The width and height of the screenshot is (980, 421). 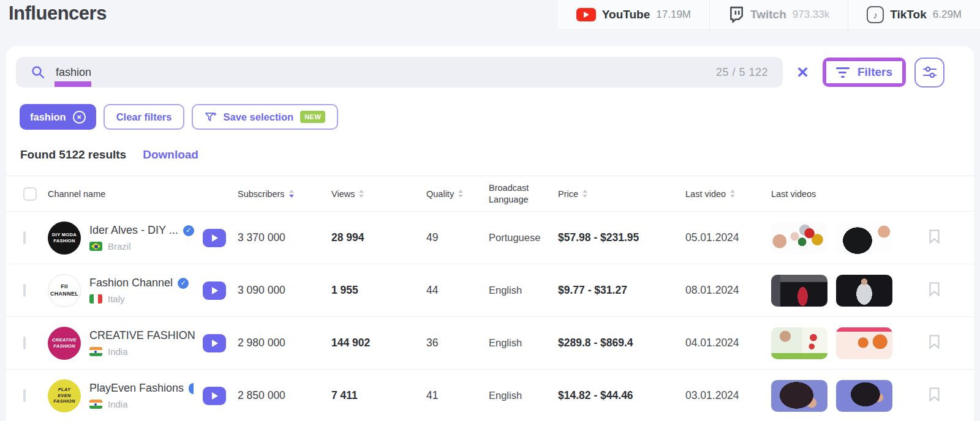 I want to click on tiktok-icon: ♪, so click(x=875, y=15).